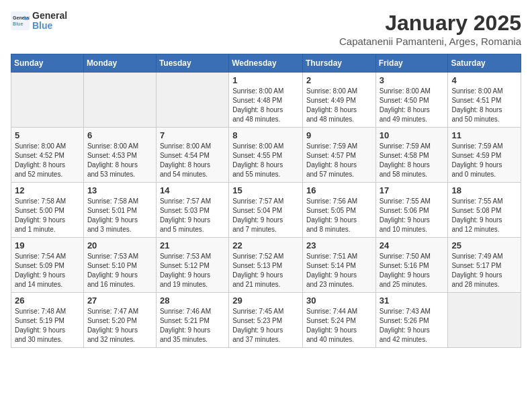  What do you see at coordinates (484, 246) in the screenshot?
I see `day-number: 25` at bounding box center [484, 246].